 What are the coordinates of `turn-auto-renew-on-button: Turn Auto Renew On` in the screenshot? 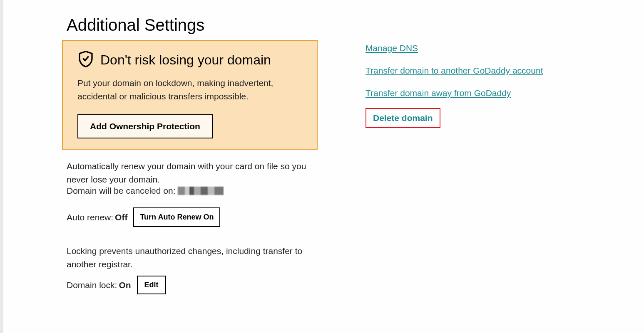 It's located at (177, 217).